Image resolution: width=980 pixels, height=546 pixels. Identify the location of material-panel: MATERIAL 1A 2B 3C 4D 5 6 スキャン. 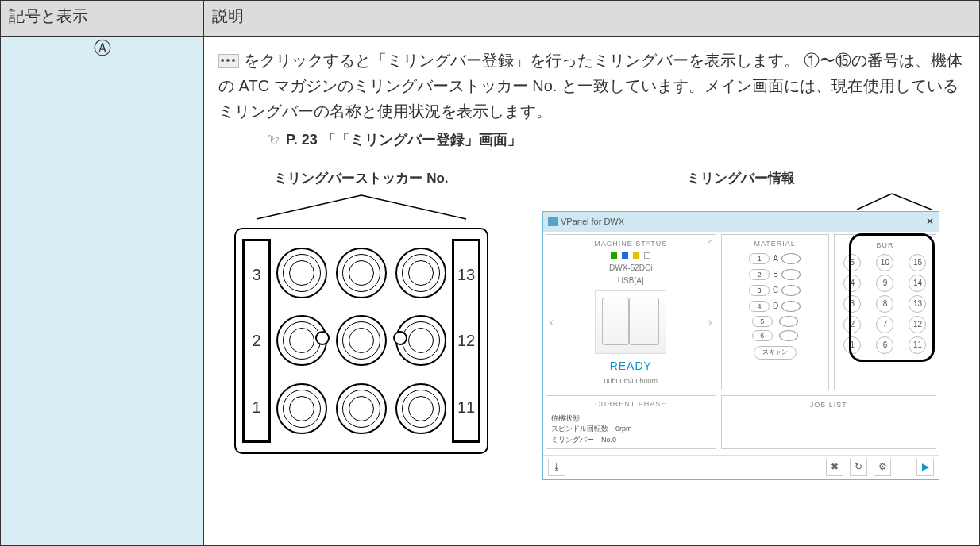
(775, 313).